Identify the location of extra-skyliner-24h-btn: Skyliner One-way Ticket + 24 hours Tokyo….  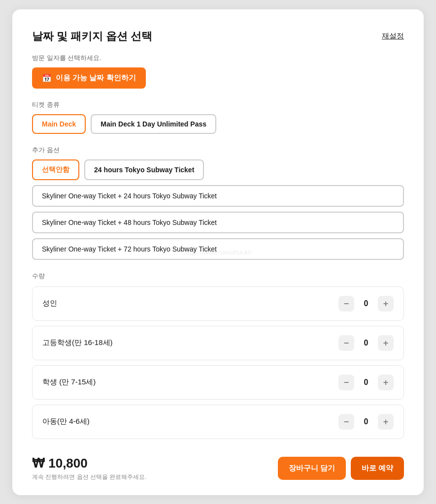
(218, 196).